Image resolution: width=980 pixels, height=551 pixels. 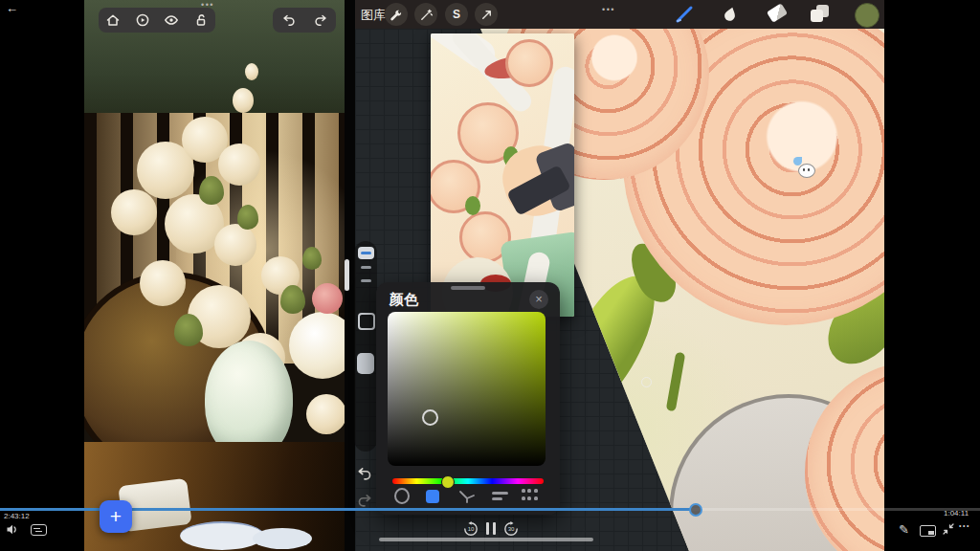 I want to click on mode-classic-icon, so click(x=433, y=496).